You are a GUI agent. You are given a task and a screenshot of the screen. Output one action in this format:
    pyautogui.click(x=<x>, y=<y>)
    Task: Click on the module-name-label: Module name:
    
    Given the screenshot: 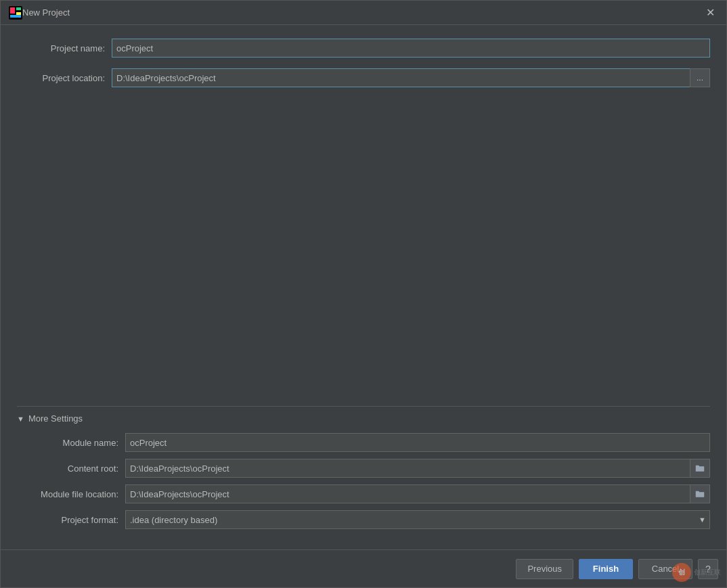 What is the action you would take?
    pyautogui.click(x=71, y=443)
    